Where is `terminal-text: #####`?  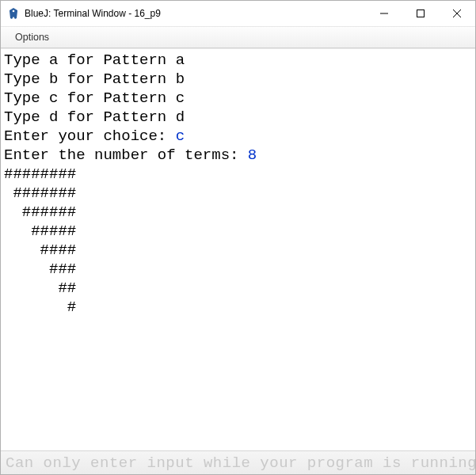
terminal-text: ##### is located at coordinates (40, 231).